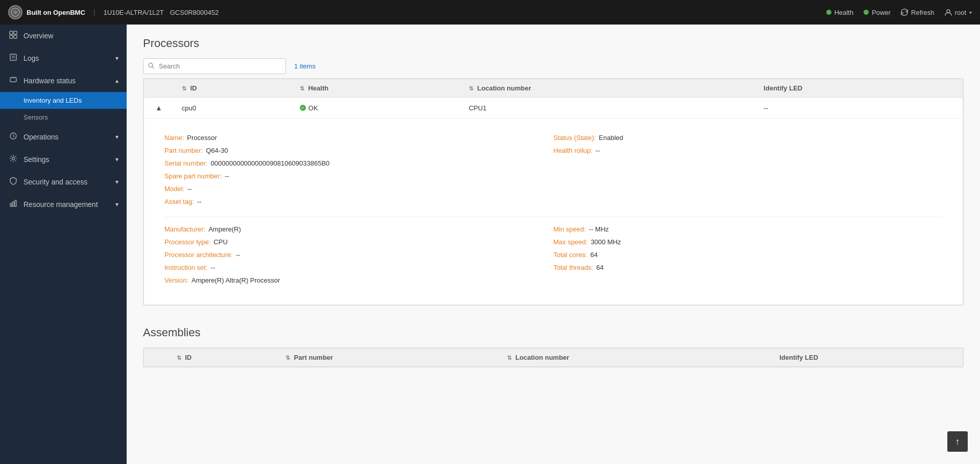 Image resolution: width=980 pixels, height=464 pixels. I want to click on ath-part-label: Part number, so click(314, 358).